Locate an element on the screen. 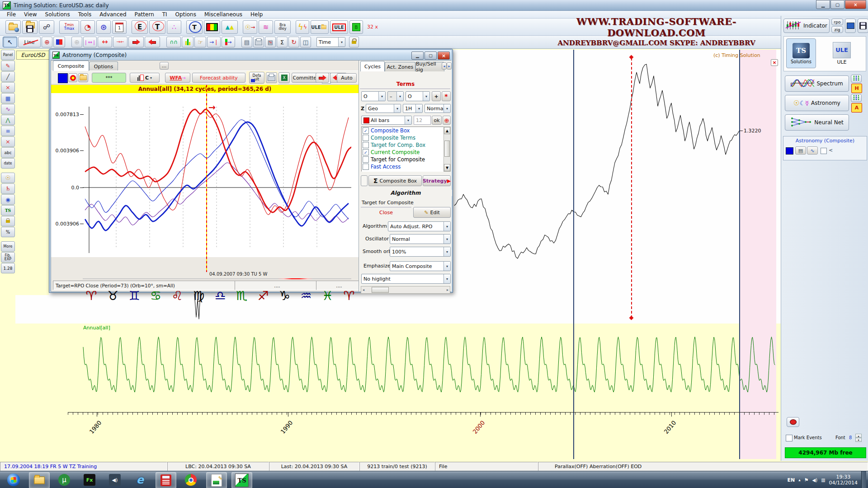 Image resolution: width=868 pixels, height=488 pixels. rpo-button: rpo is located at coordinates (837, 22).